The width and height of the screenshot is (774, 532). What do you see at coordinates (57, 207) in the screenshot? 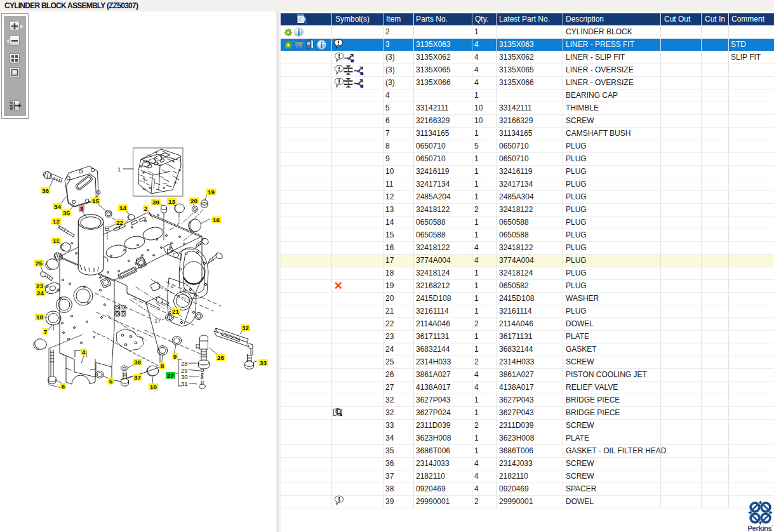
I see `svg-text: 34` at bounding box center [57, 207].